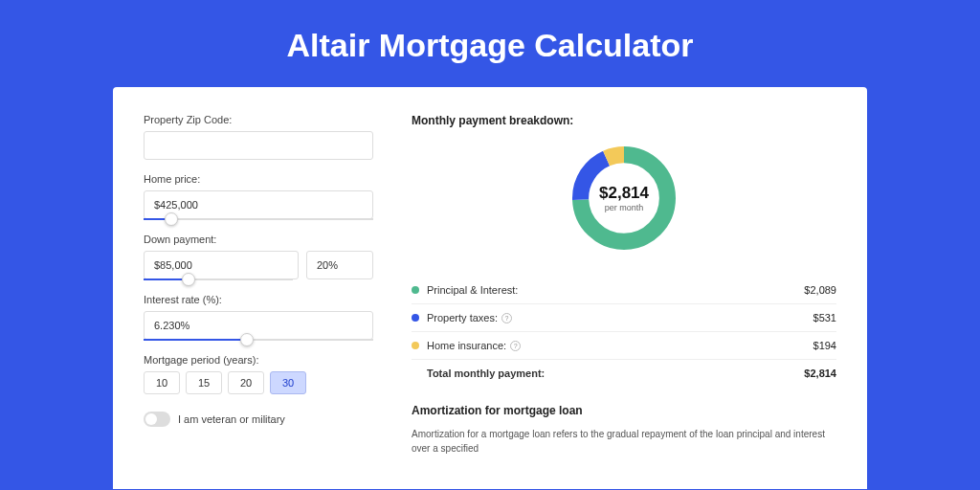  Describe the element at coordinates (624, 346) in the screenshot. I see `legend-row: Home insurance:?$194` at that location.